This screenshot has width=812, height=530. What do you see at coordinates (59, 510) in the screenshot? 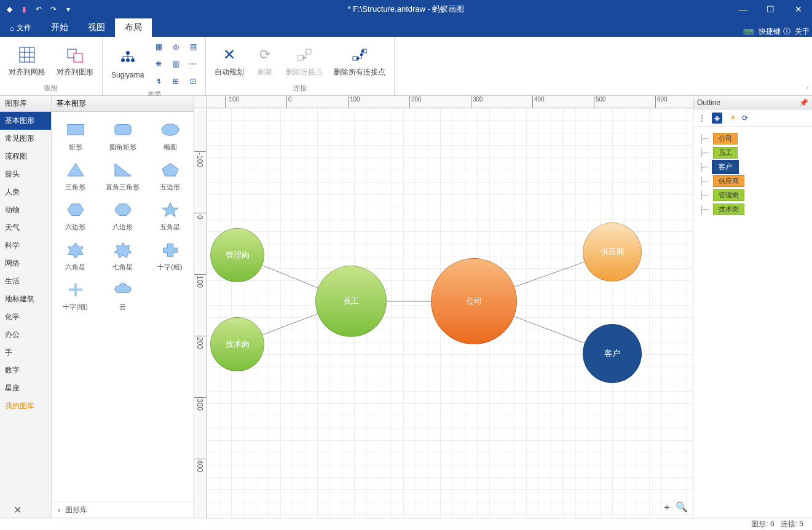
I see `back-icon: ‹` at bounding box center [59, 510].